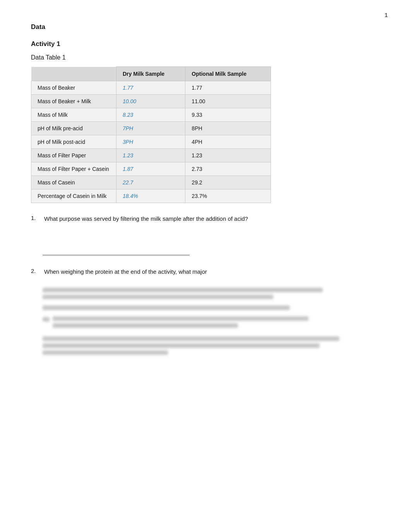 The height and width of the screenshot is (532, 411). I want to click on table-row: Mass of Filter Paper1.231.23, so click(151, 155).